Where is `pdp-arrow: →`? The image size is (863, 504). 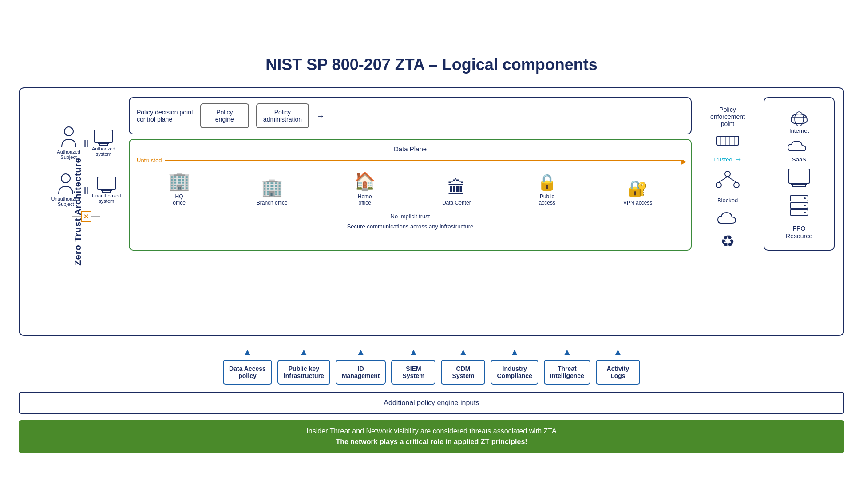
pdp-arrow: → is located at coordinates (321, 116).